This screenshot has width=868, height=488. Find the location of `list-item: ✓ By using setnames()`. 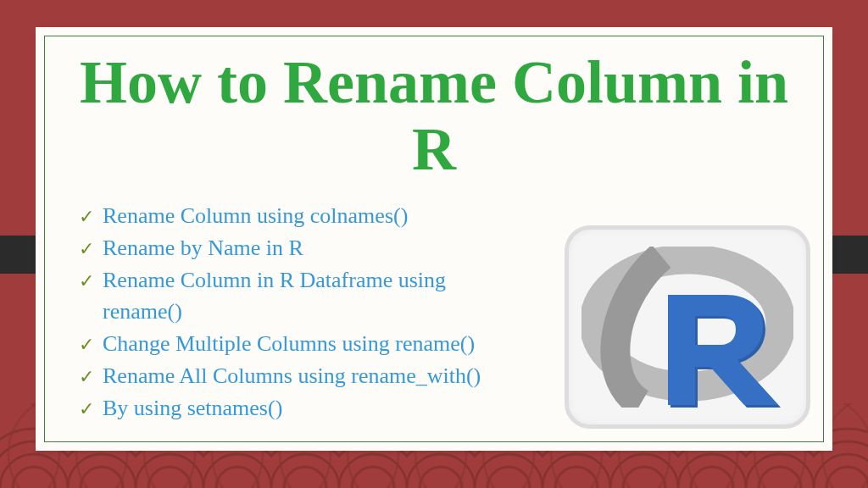

list-item: ✓ By using setnames() is located at coordinates (291, 408).